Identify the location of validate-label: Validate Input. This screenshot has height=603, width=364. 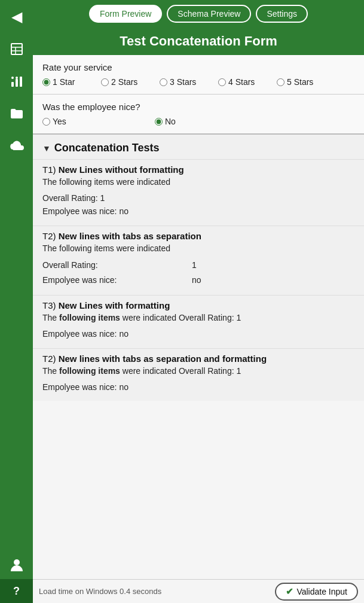
(322, 592).